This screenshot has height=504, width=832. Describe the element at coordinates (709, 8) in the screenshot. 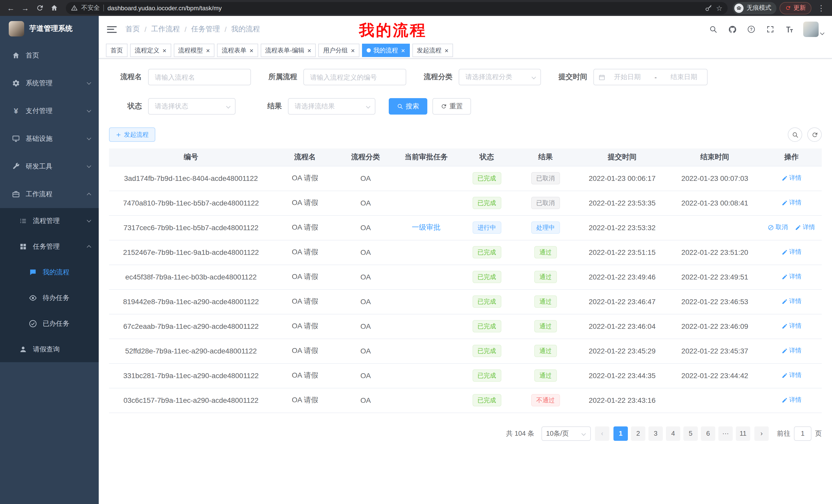

I see `key-icon` at that location.